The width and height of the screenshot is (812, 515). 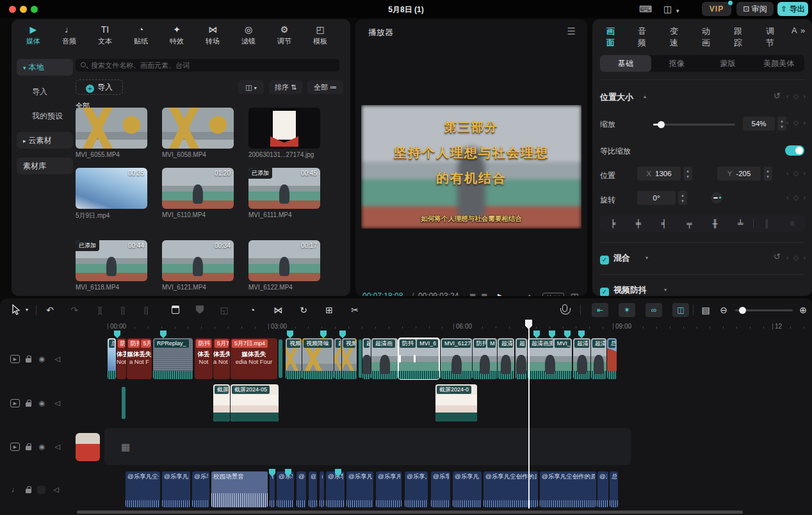 I want to click on speaker-icon: ◁, so click(x=58, y=447).